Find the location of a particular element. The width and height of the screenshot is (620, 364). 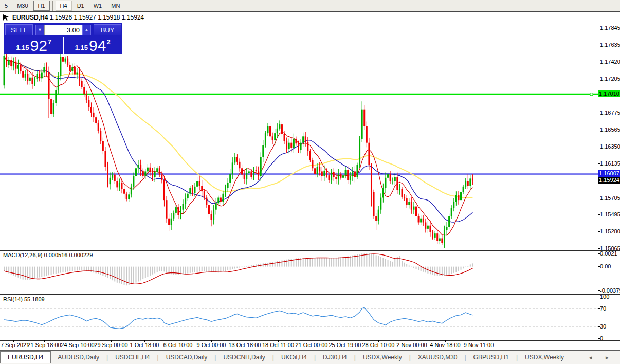

date-label: 9 Oct 00:00 is located at coordinates (212, 345).